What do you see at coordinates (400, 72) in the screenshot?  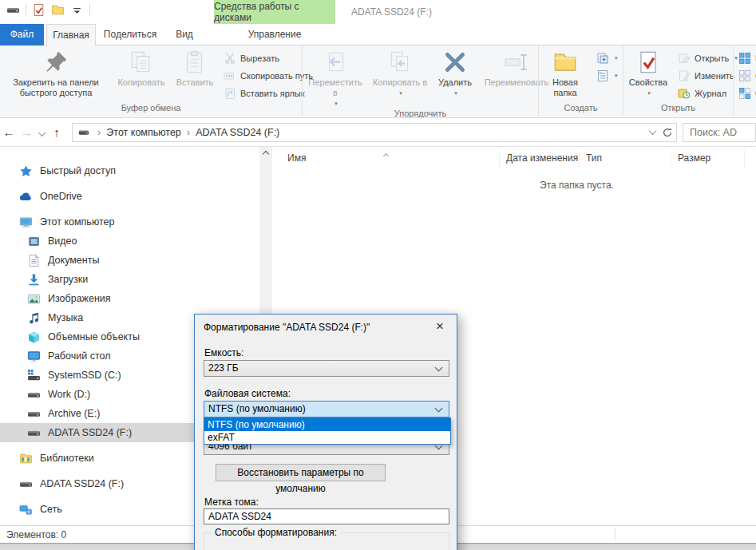 I see `ribbon-button: Копировать в▾` at bounding box center [400, 72].